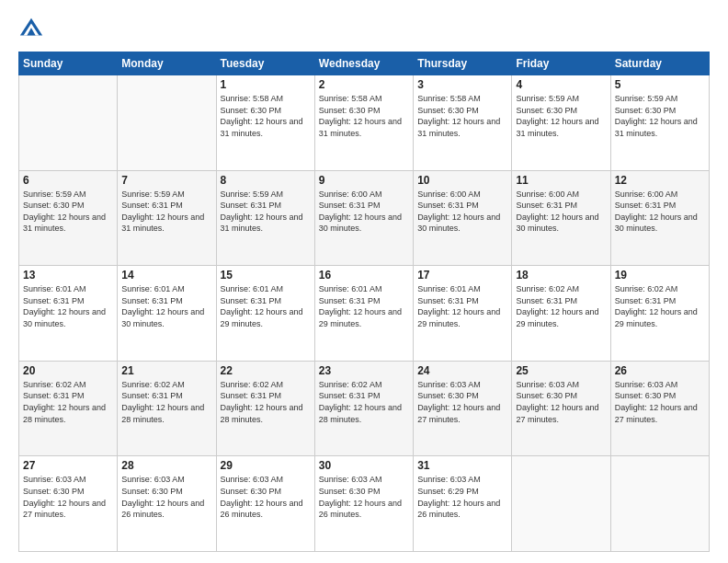 This screenshot has height=563, width=728. Describe the element at coordinates (660, 275) in the screenshot. I see `day-number: 19` at that location.